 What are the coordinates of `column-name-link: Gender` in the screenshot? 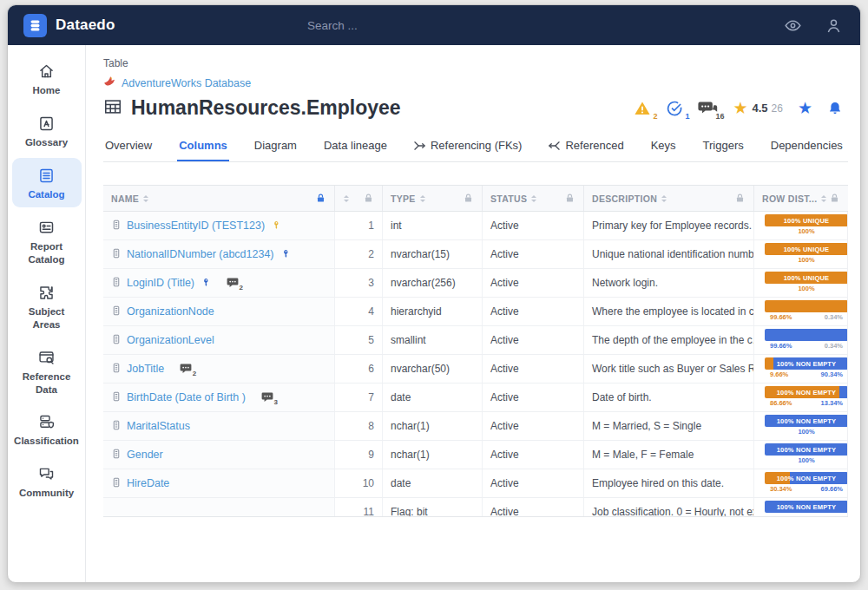 It's located at (145, 455).